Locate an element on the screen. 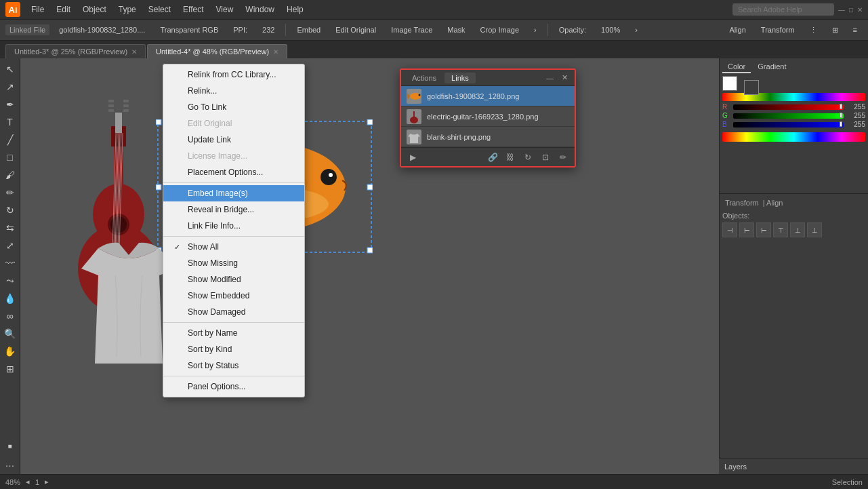  ctx-reveal-bridge: Reveal in Bridge... is located at coordinates (234, 210).